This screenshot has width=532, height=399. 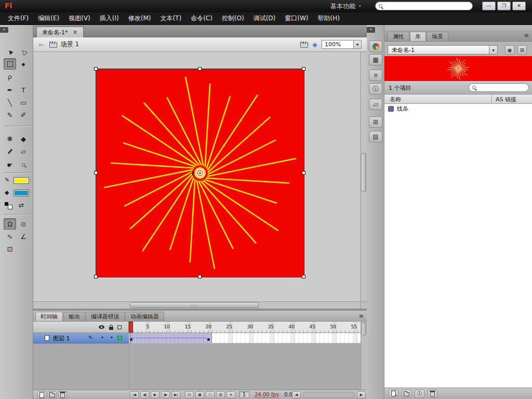 What do you see at coordinates (458, 109) in the screenshot?
I see `library-item: 线条` at bounding box center [458, 109].